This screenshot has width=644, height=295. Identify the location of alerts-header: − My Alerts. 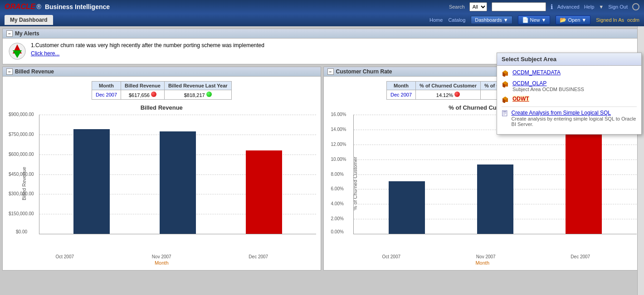
(322, 34).